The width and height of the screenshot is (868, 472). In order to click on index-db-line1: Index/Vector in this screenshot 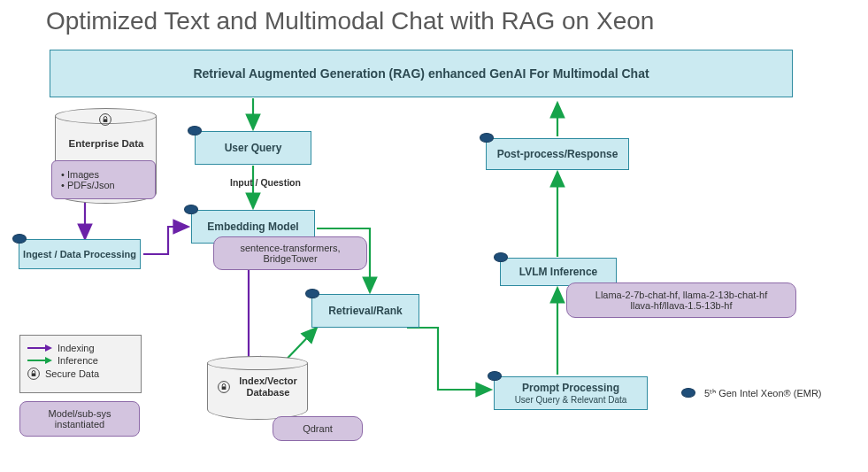, I will do `click(268, 381)`.